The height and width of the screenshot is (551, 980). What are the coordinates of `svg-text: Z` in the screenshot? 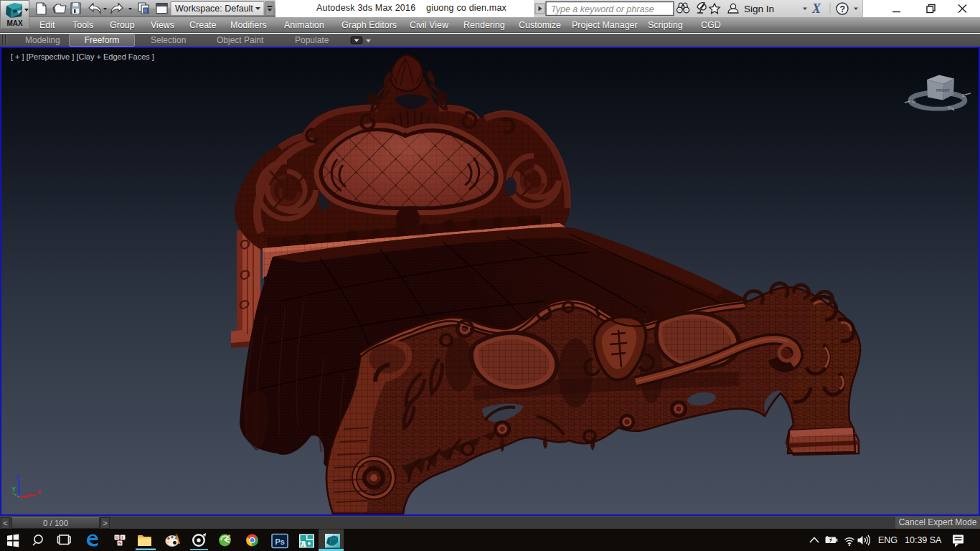 It's located at (18, 477).